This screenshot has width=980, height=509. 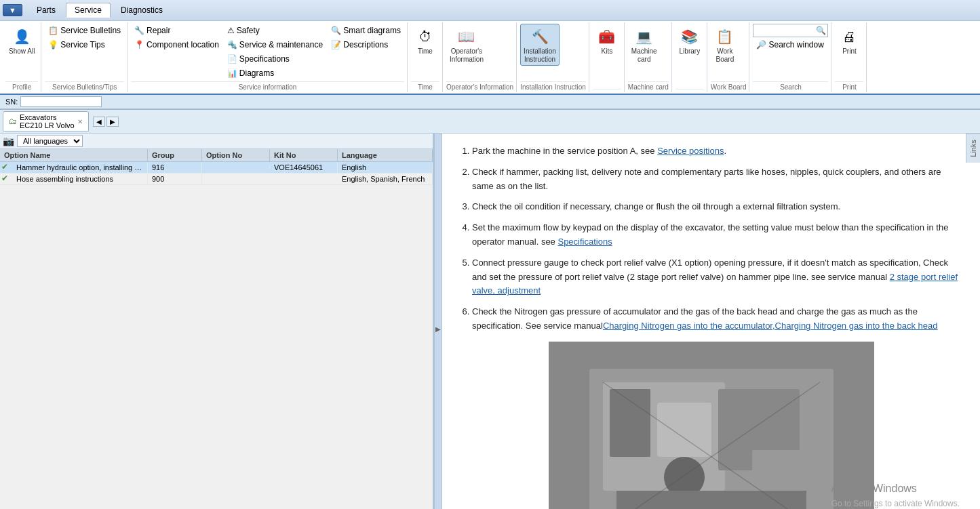 What do you see at coordinates (725, 37) in the screenshot?
I see `work-board-icon: 📋` at bounding box center [725, 37].